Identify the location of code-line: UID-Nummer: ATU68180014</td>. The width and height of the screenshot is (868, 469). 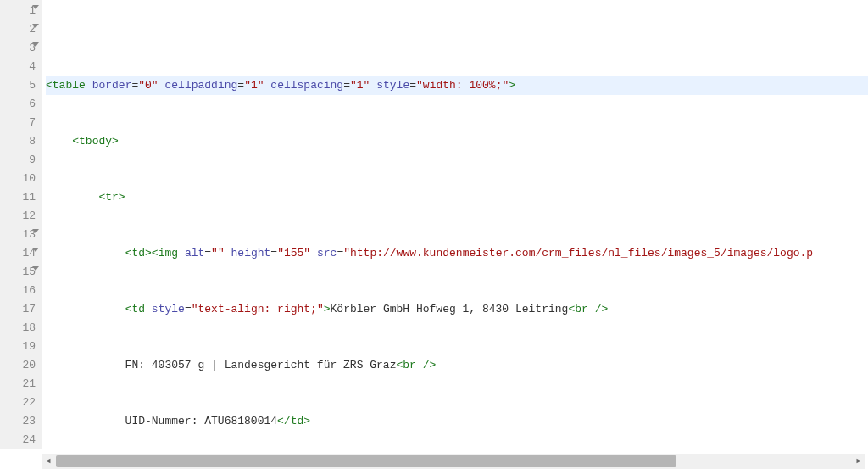
(457, 422).